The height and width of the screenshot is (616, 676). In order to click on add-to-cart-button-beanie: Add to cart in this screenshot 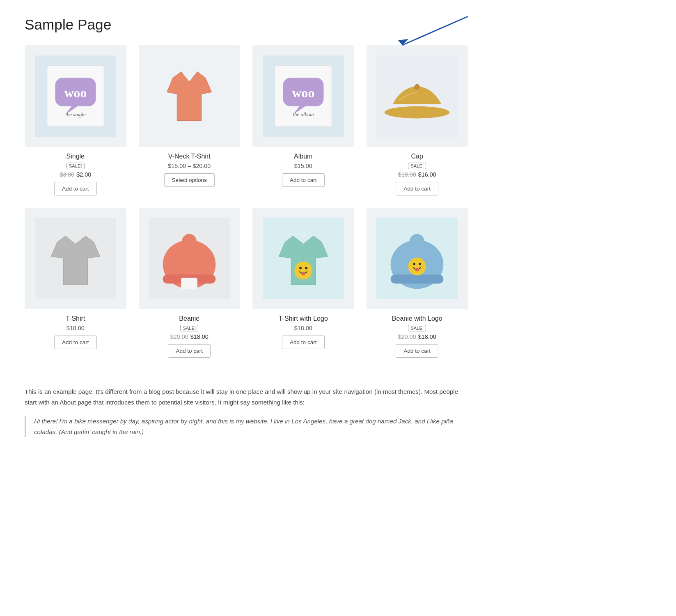, I will do `click(189, 351)`.